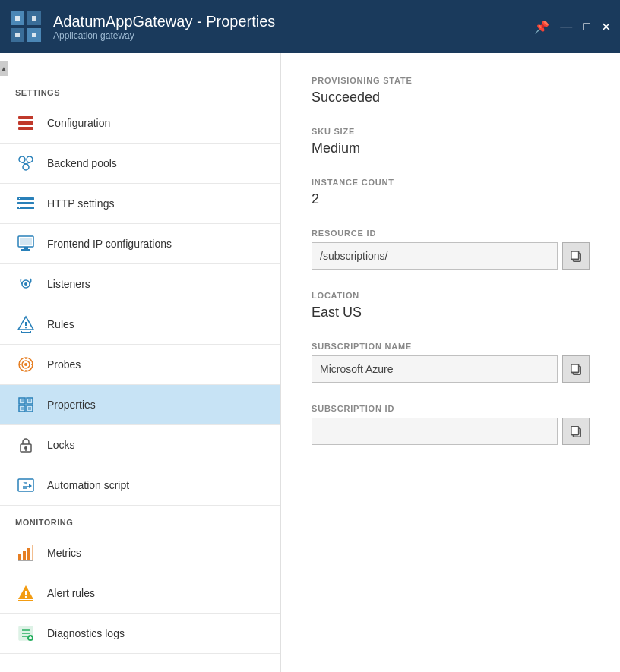 This screenshot has height=672, width=620. I want to click on subscription-name-copy-button, so click(576, 369).